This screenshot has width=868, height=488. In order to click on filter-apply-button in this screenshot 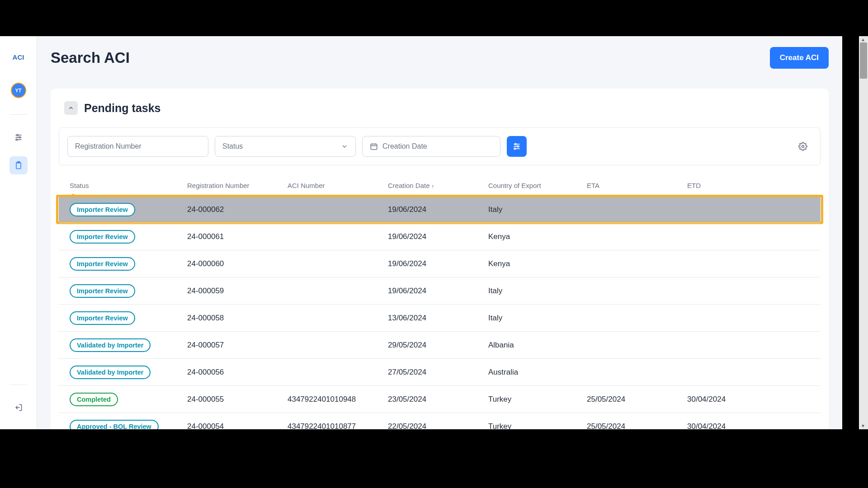, I will do `click(517, 146)`.